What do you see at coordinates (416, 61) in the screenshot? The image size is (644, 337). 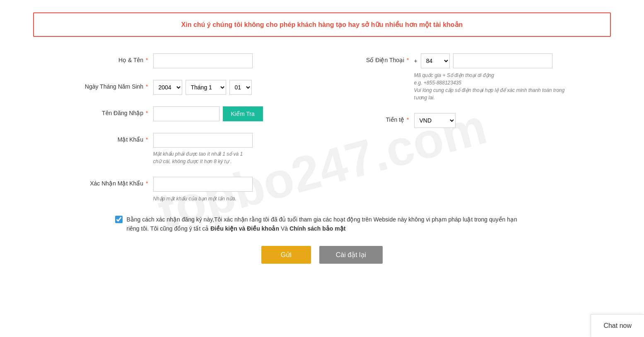 I see `phone-plus: +` at bounding box center [416, 61].